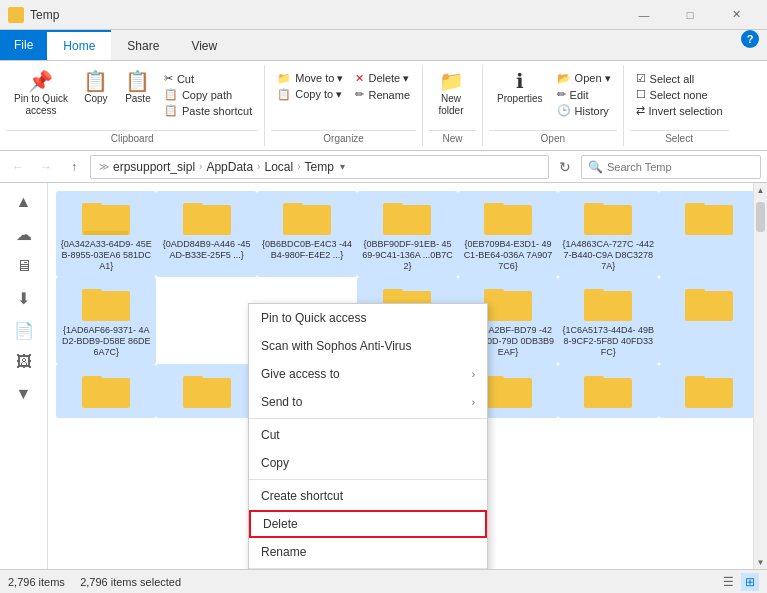  I want to click on move-to-button: 📁 Move to ▾, so click(310, 78).